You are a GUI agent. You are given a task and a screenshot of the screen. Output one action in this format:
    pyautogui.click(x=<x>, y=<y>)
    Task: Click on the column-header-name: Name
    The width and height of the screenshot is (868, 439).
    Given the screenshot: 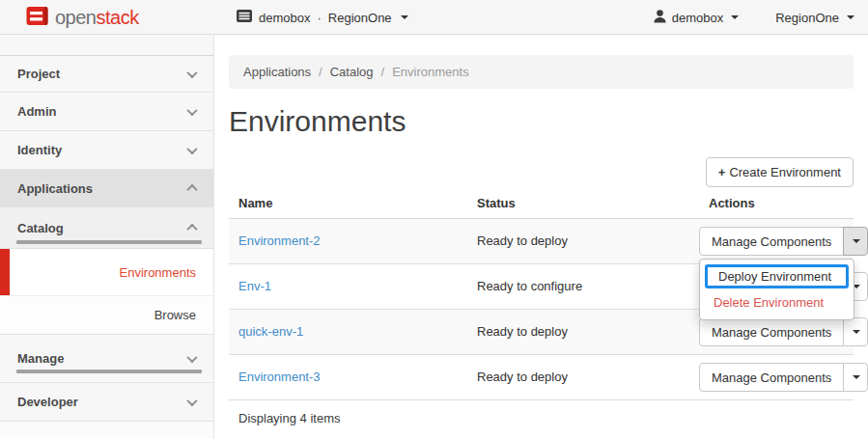 What is the action you would take?
    pyautogui.click(x=348, y=205)
    